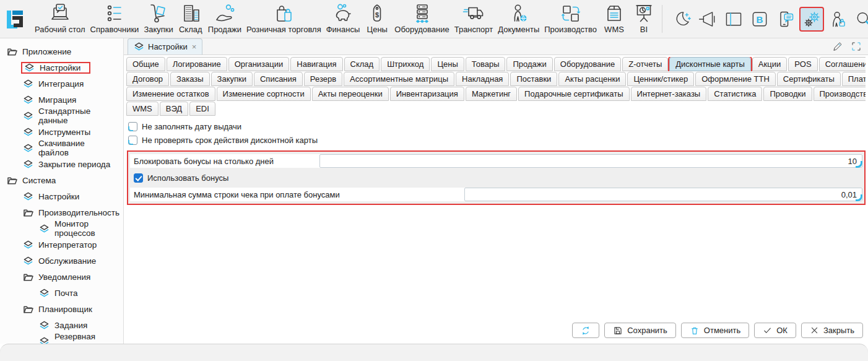 This screenshot has height=361, width=868. Describe the element at coordinates (722, 331) in the screenshot. I see `button-label: Отменить` at that location.